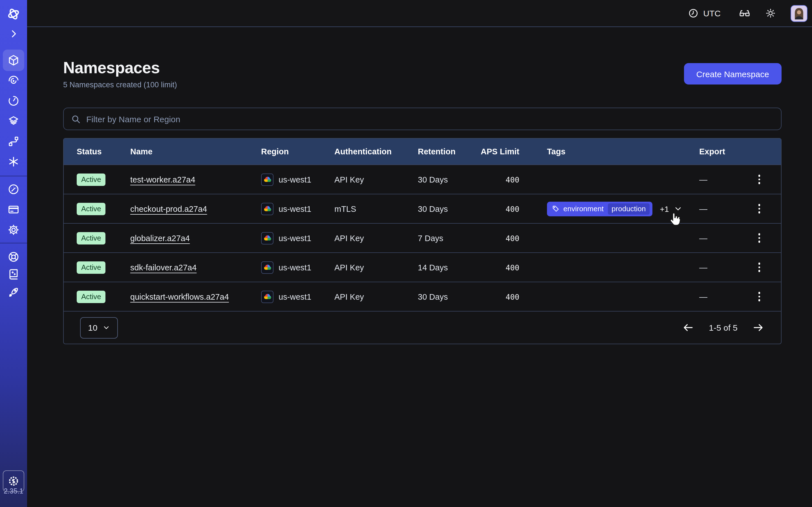 The image size is (812, 507). I want to click on tags-cell: environment production +1, so click(609, 209).